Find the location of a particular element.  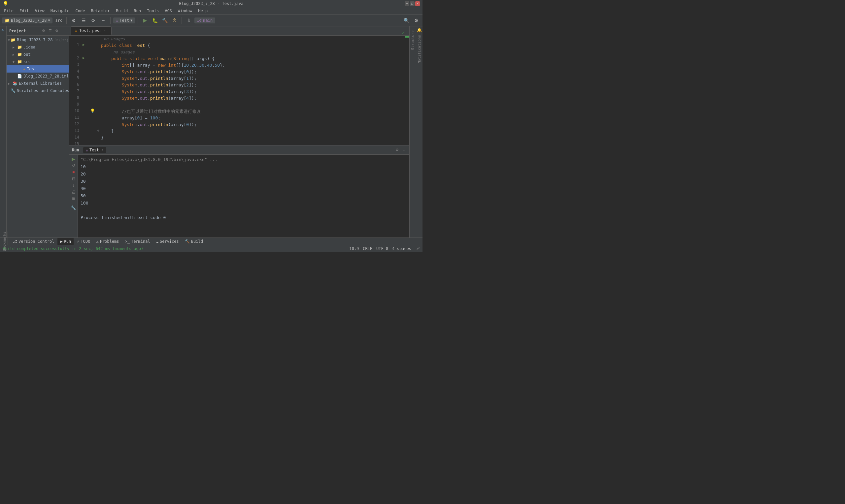

table-row: 15 is located at coordinates (237, 143).